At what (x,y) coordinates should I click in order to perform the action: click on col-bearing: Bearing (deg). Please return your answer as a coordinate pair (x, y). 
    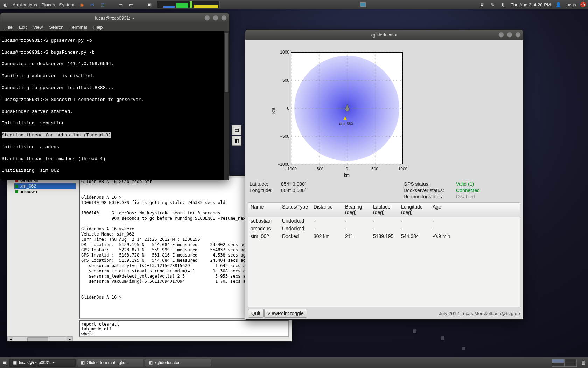
    Looking at the image, I should click on (359, 210).